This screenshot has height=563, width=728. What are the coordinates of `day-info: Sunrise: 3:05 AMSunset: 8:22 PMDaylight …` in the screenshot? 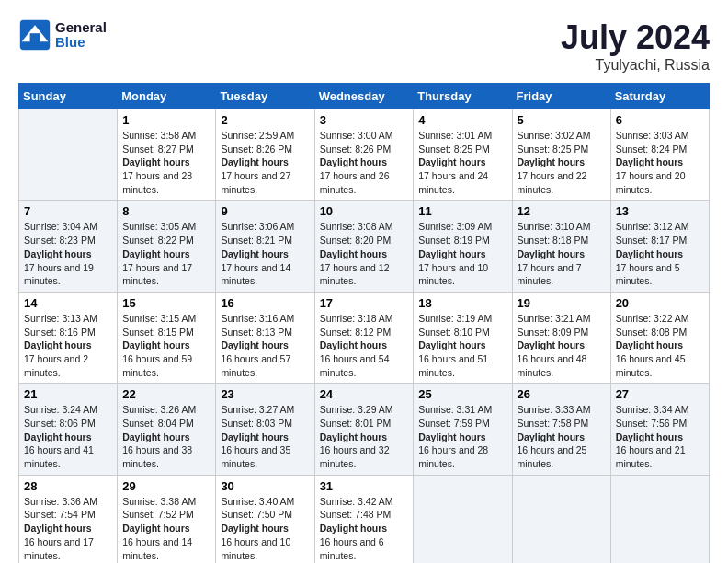 It's located at (166, 254).